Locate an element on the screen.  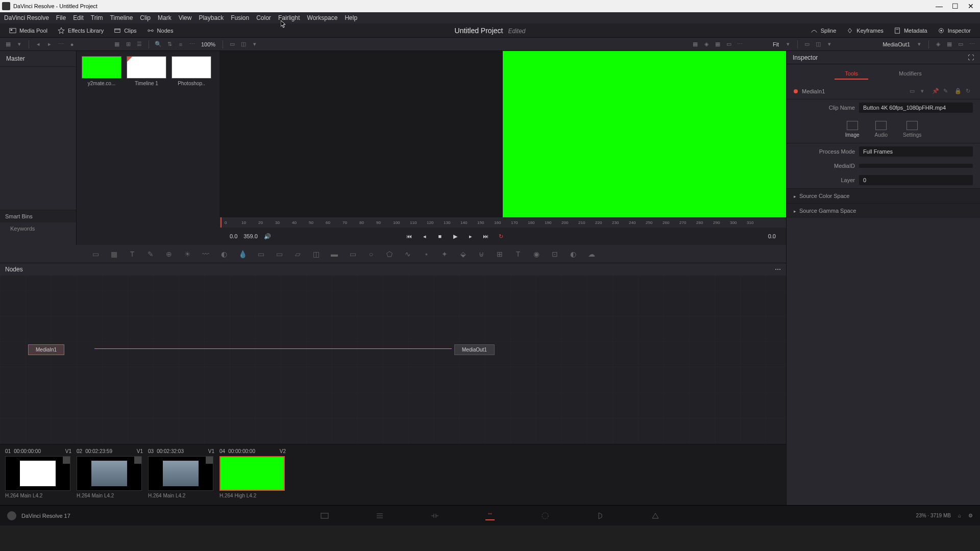
page-deliver is located at coordinates (655, 516).